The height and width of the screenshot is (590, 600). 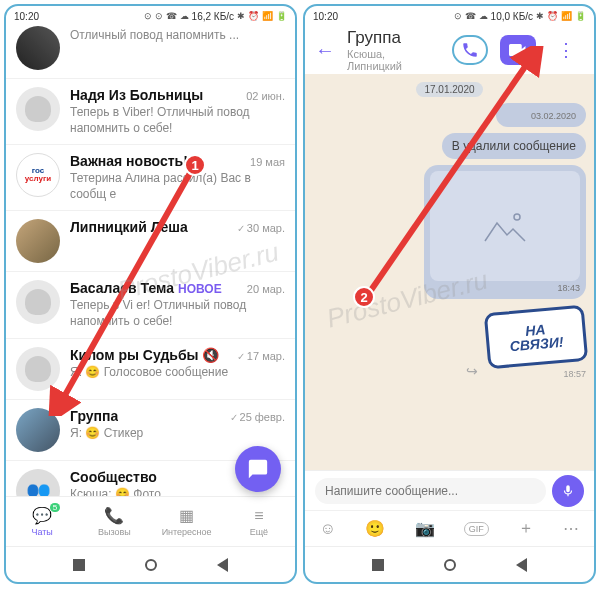 What do you see at coordinates (450, 490) in the screenshot?
I see `composer` at bounding box center [450, 490].